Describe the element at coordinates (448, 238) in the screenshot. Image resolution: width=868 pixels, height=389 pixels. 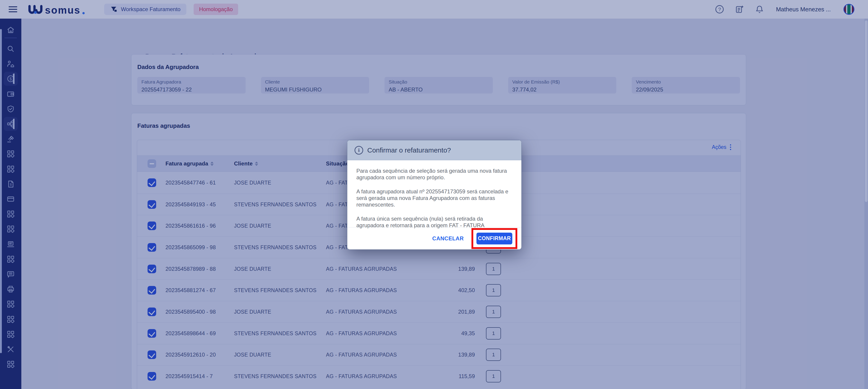
I see `cancelar-button: CANCELAR` at that location.